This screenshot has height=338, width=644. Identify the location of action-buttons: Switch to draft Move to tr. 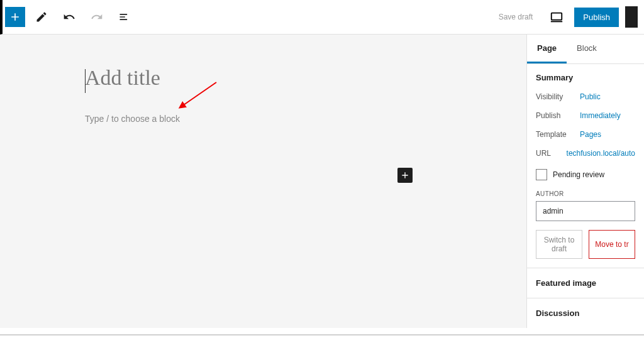
(586, 244).